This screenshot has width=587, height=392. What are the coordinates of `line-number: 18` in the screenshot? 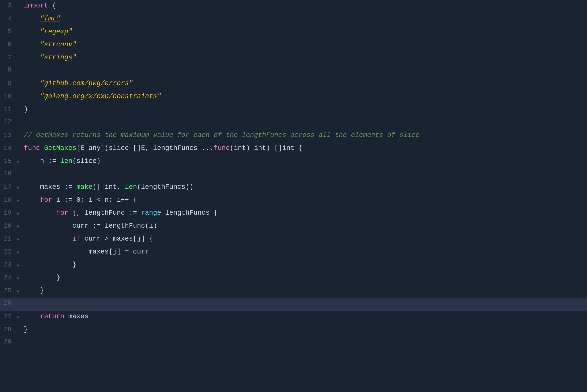 It's located at (9, 200).